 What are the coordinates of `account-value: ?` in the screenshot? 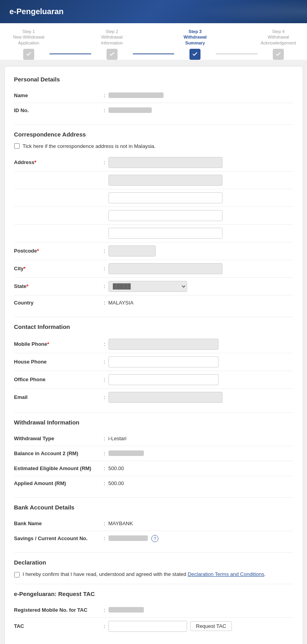 It's located at (201, 539).